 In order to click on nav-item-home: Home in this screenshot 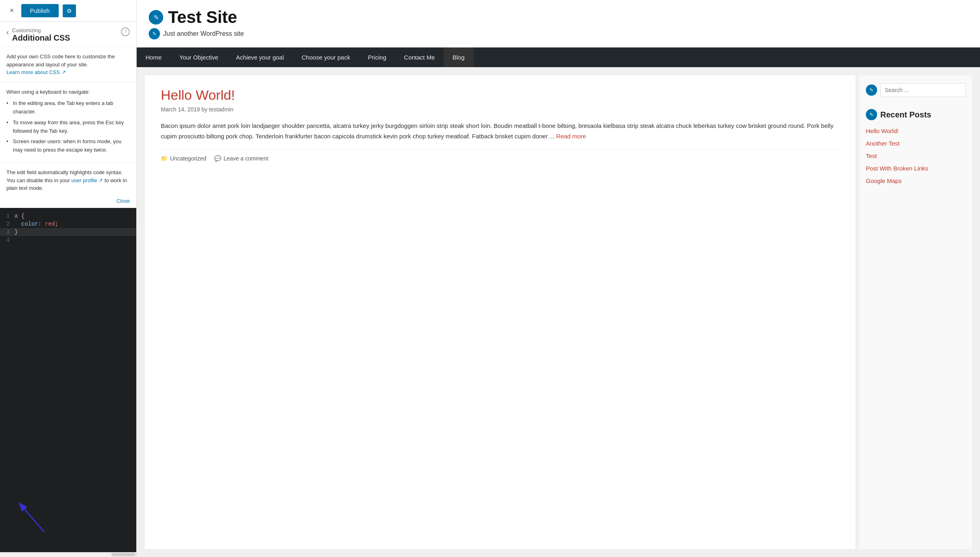, I will do `click(154, 57)`.